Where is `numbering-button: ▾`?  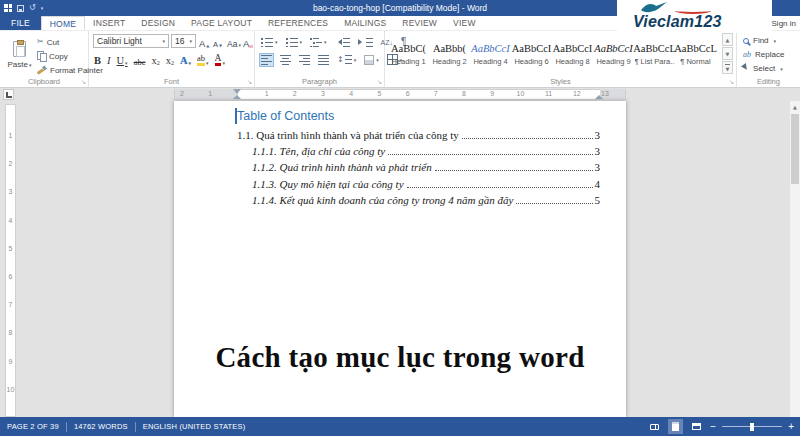
numbering-button: ▾ is located at coordinates (294, 42).